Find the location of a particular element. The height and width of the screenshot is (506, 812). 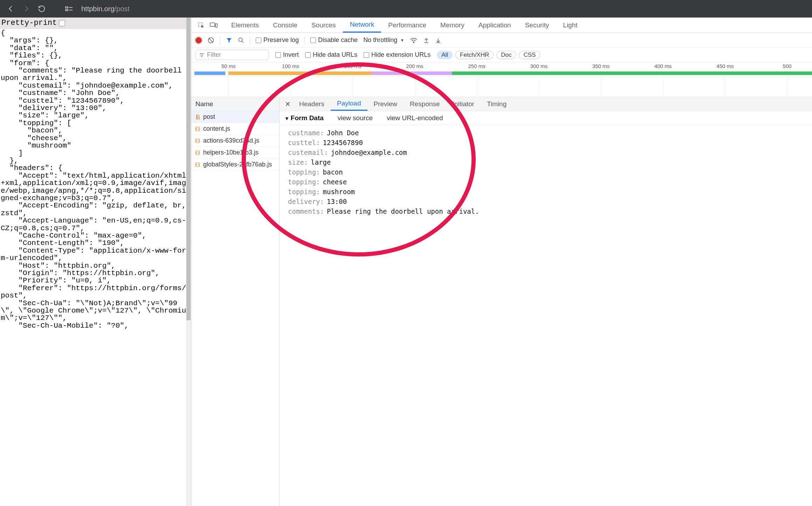

detail-tab-response: Response is located at coordinates (425, 104).